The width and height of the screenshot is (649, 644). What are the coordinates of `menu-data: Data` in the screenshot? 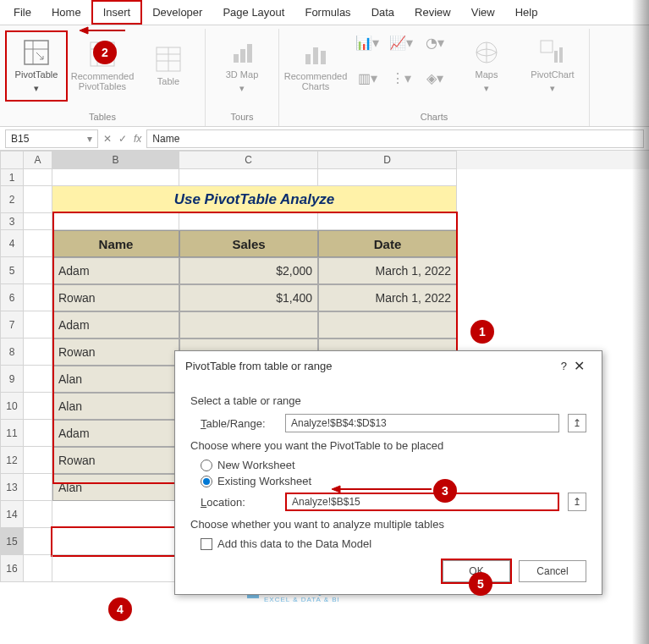 It's located at (382, 12).